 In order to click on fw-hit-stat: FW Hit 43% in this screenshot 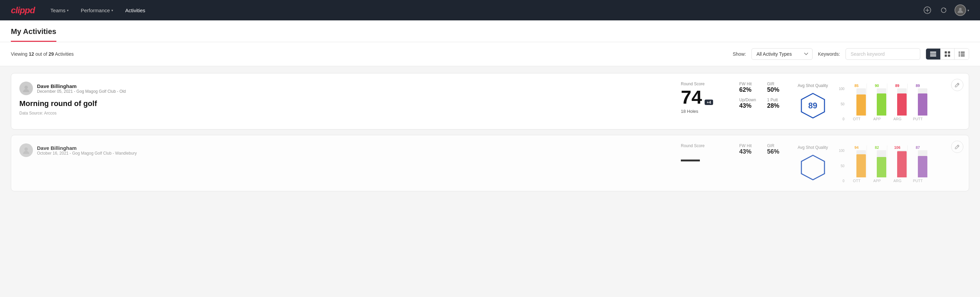, I will do `click(749, 149)`.